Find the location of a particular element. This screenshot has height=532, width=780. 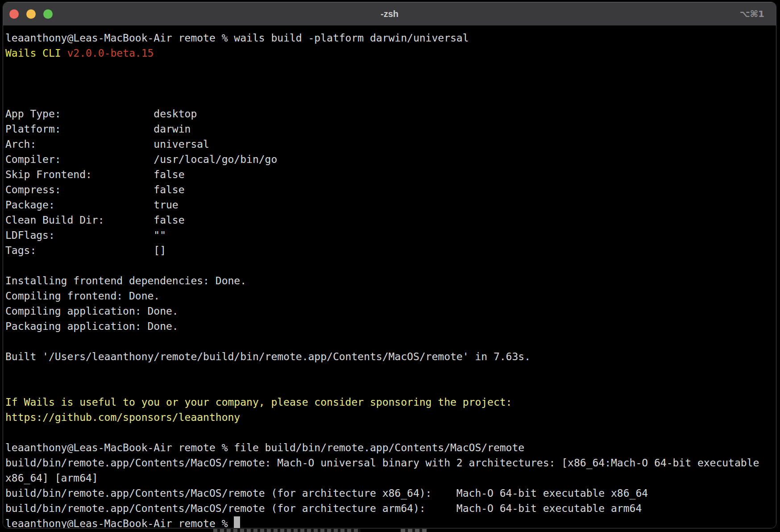

file-output-universal-line: build/bin/remote.app/Contents/MacOS/remo… is located at coordinates (390, 463).